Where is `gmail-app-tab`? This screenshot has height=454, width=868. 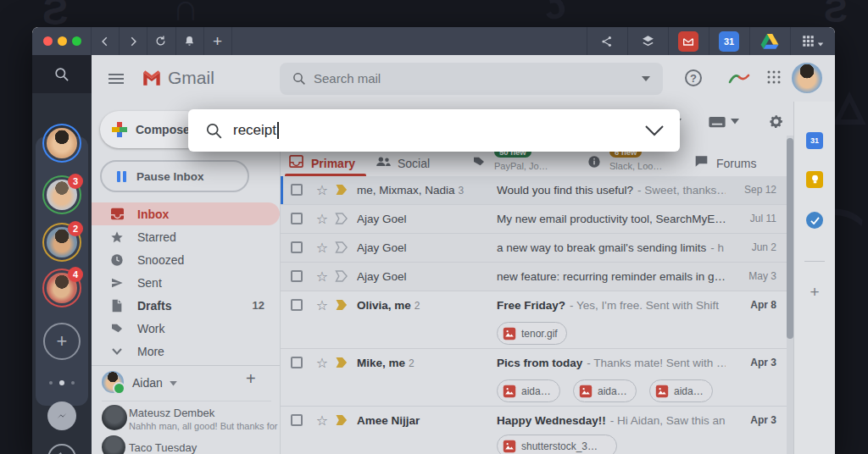
gmail-app-tab is located at coordinates (688, 41).